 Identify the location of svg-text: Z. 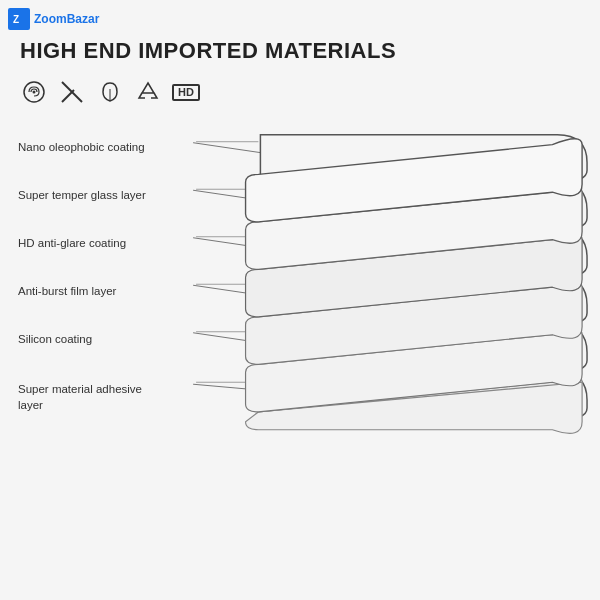
(16, 20).